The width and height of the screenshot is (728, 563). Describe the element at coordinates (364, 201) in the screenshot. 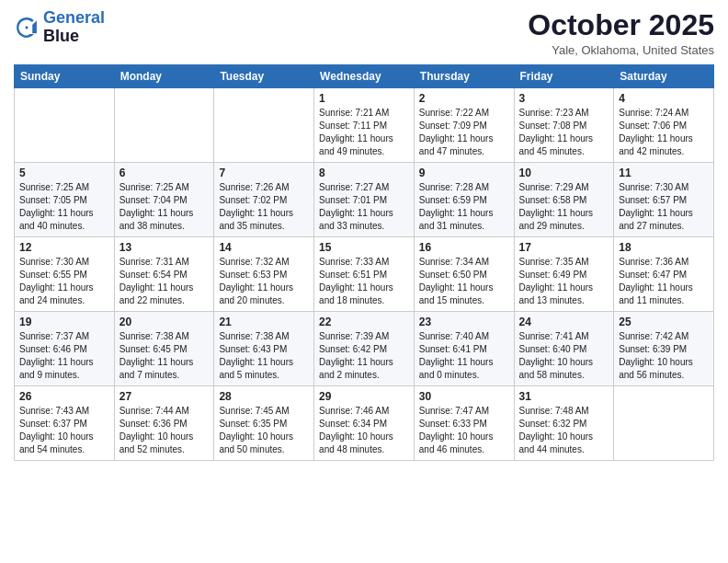

I see `week-row-2: 5Sunrise: 7:25 AMSunset: 7:05 PMDaylight…` at that location.